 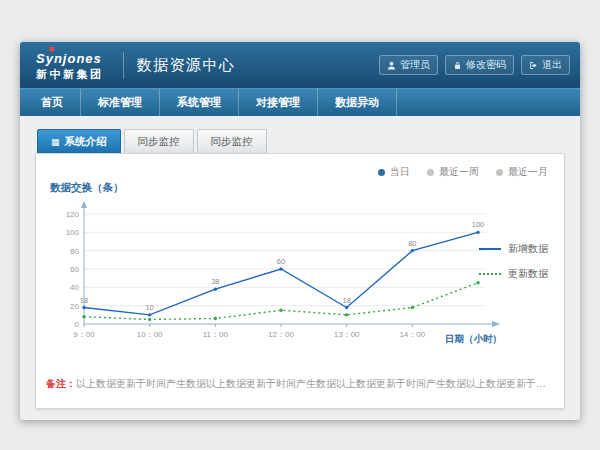 What do you see at coordinates (300, 102) in the screenshot?
I see `main-nav: 首页 标准管理 系统管理 对接管理 数据异动` at bounding box center [300, 102].